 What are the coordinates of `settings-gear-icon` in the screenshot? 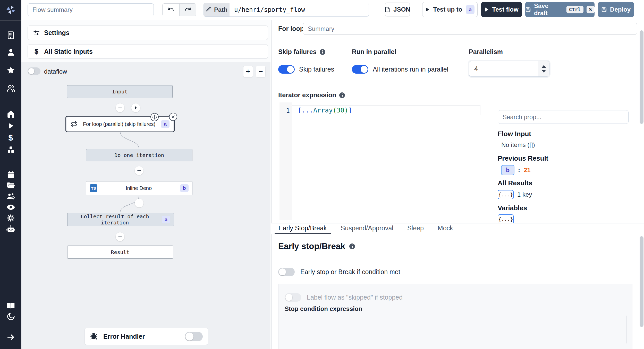 It's located at (11, 218).